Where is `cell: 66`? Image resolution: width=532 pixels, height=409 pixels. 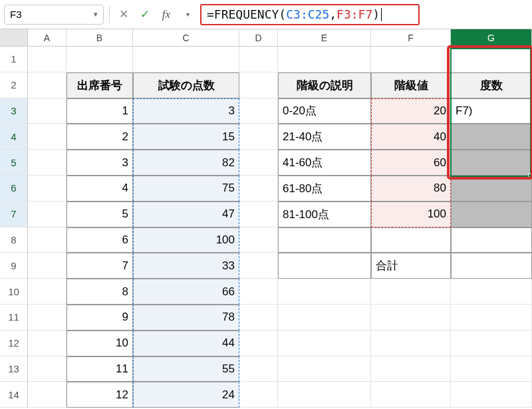 cell: 66 is located at coordinates (186, 291).